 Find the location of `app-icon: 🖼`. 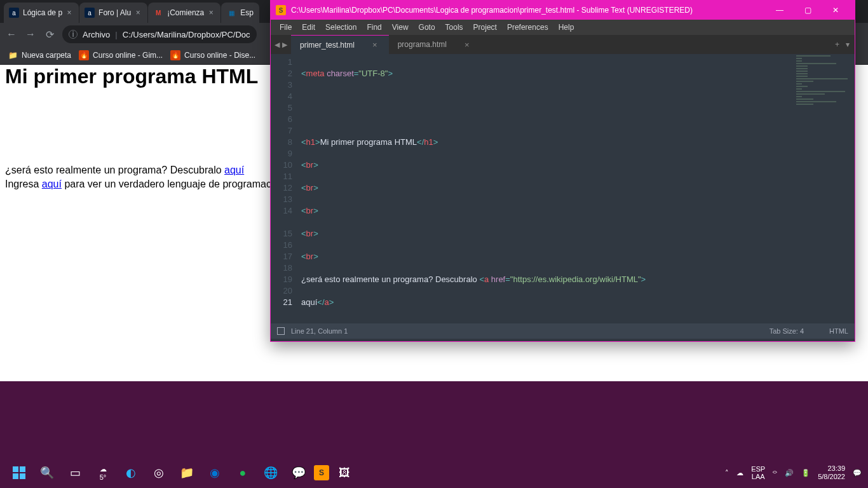

app-icon: 🖼 is located at coordinates (344, 473).